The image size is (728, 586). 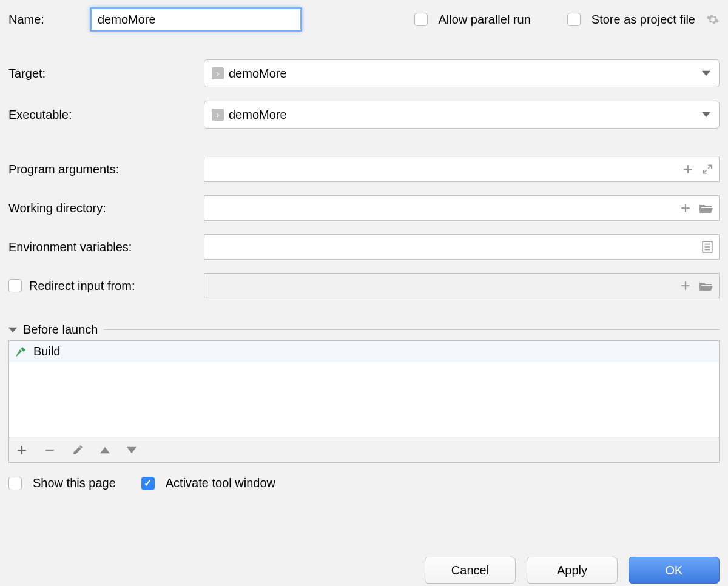 What do you see at coordinates (15, 286) in the screenshot?
I see `redirect-input-checkbox` at bounding box center [15, 286].